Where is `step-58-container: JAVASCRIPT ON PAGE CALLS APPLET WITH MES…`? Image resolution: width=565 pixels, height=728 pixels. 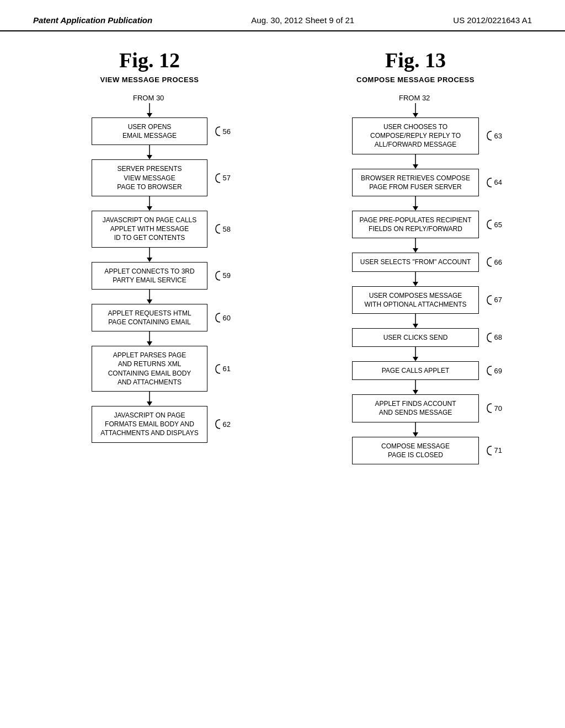
step-58-container: JAVASCRIPT ON PAGE CALLS APPLET WITH MES… is located at coordinates (150, 229).